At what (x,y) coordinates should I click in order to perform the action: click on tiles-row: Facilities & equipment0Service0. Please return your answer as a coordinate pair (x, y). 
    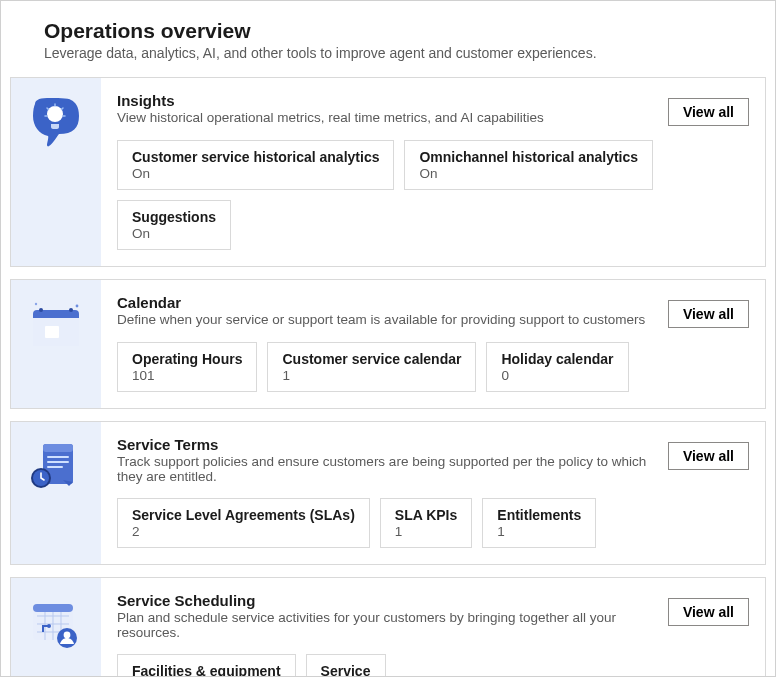
    Looking at the image, I should click on (433, 666).